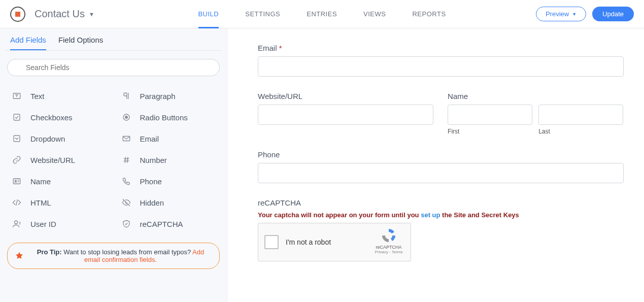  Describe the element at coordinates (322, 14) in the screenshot. I see `main-nav: BUILD SETTINGS ENTRIES VIEWS REPORTS` at that location.